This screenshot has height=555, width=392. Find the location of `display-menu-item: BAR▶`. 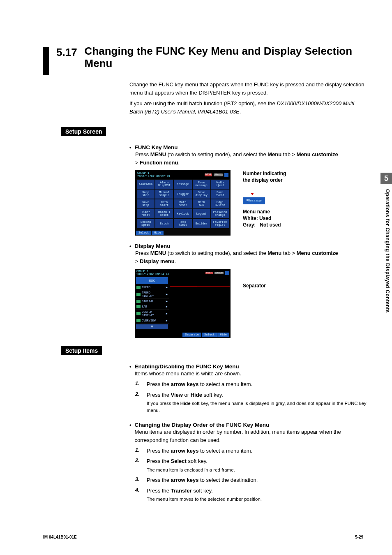

display-menu-item: BAR▶ is located at coordinates (152, 307).